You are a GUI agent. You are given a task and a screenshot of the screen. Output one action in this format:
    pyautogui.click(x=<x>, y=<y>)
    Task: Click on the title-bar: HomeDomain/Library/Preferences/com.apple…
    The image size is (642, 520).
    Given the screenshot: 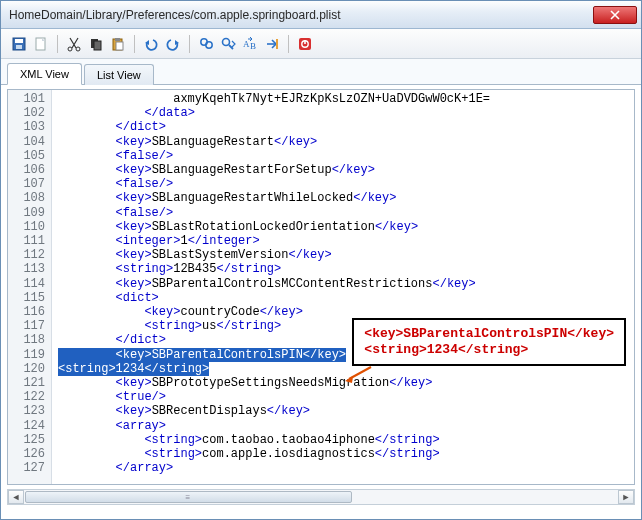 What is the action you would take?
    pyautogui.click(x=321, y=15)
    